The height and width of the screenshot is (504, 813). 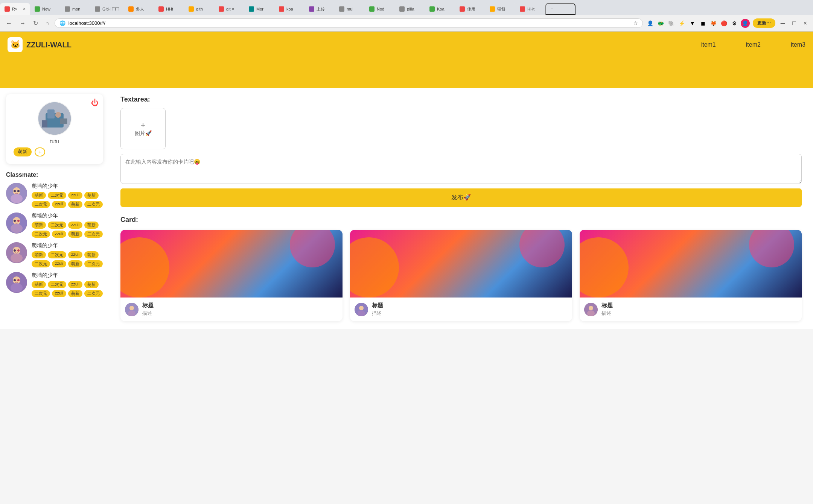 What do you see at coordinates (470, 9) in the screenshot?
I see `browser-tab-use: 使用` at bounding box center [470, 9].